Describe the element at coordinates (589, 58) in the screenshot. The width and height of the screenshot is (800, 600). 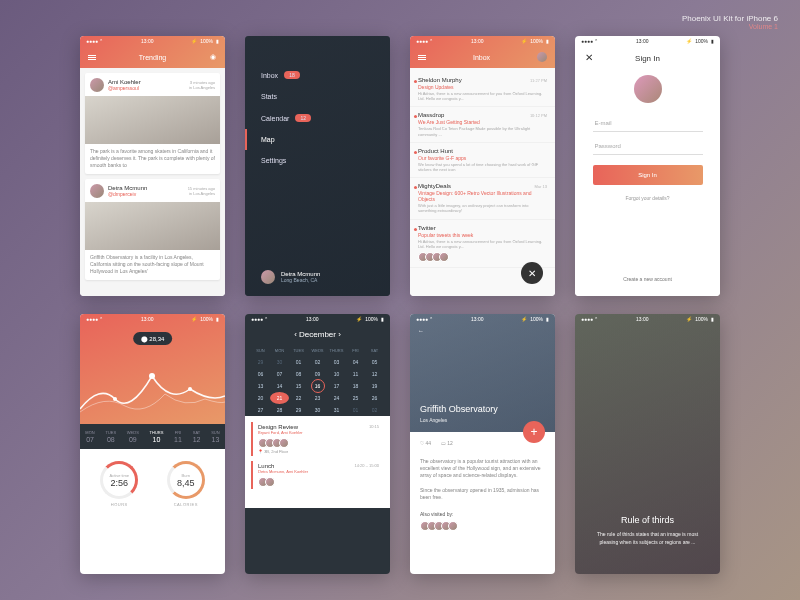
I see `close-icon: ✕` at that location.